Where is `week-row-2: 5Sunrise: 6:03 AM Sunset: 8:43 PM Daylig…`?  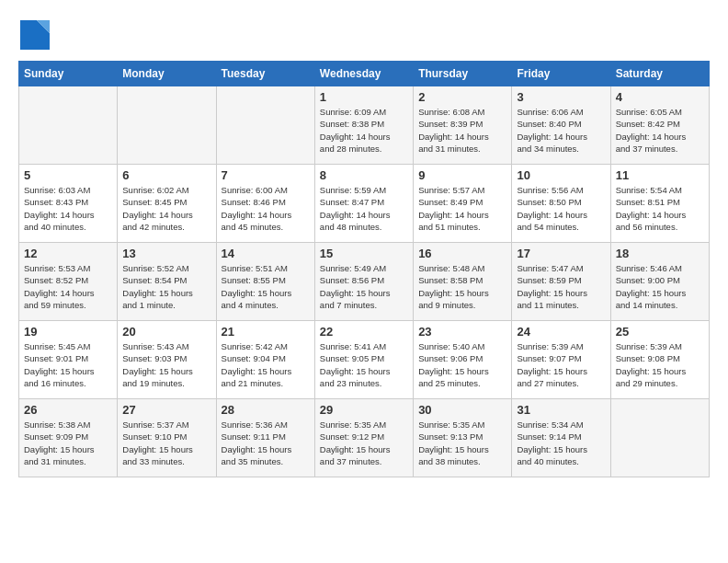 week-row-2: 5Sunrise: 6:03 AM Sunset: 8:43 PM Daylig… is located at coordinates (364, 204).